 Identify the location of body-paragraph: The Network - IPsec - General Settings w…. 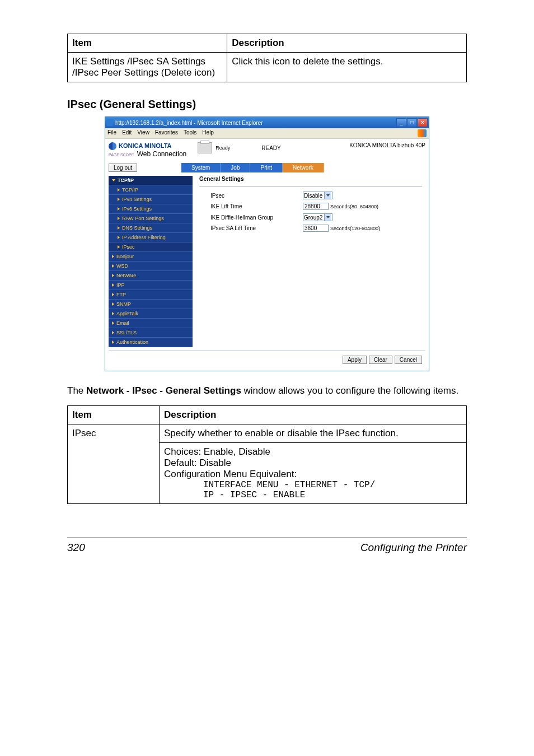
(267, 391).